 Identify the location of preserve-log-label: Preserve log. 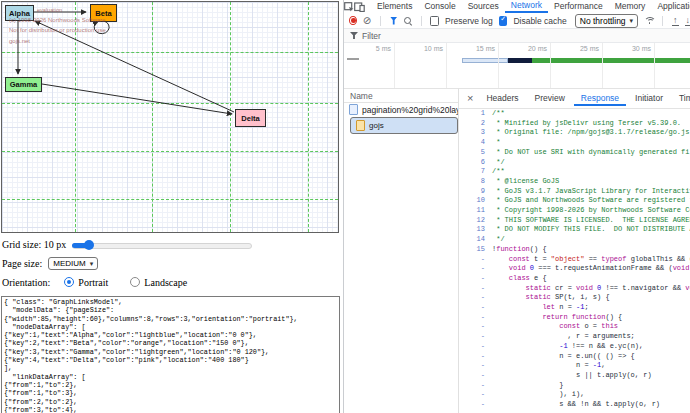
(469, 21).